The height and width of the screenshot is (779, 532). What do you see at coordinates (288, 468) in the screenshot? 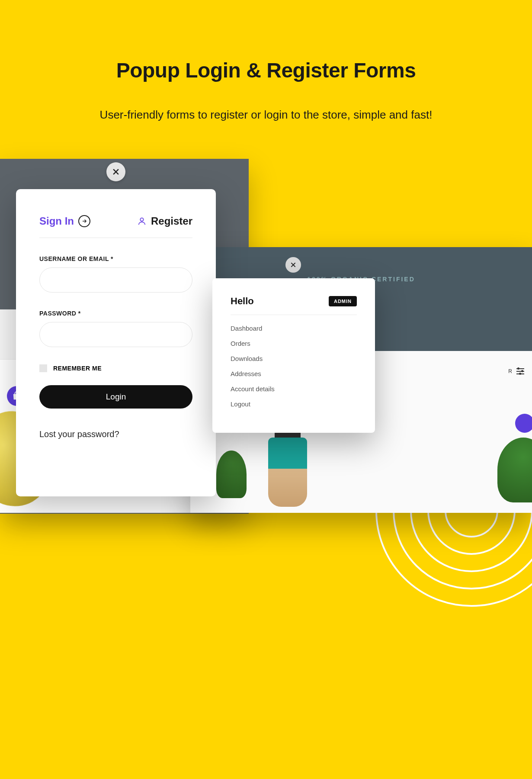
I see `product-jar` at bounding box center [288, 468].